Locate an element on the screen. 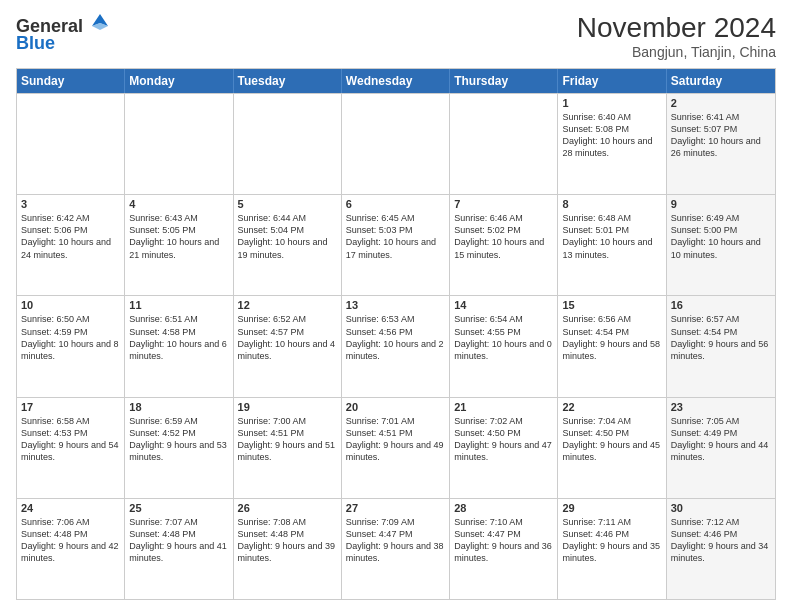  cell-details: Sunrise: 6:52 AM Sunset: 4:57 PM Dayligh… is located at coordinates (288, 338).